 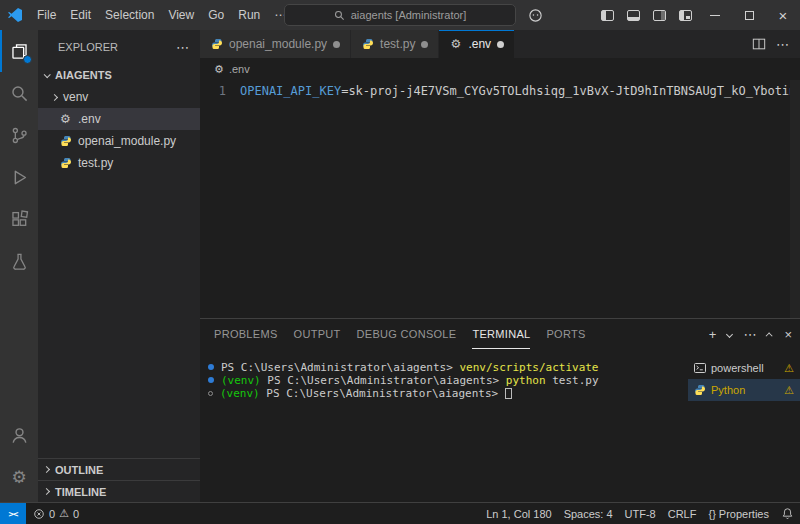 What do you see at coordinates (290, 91) in the screenshot?
I see `env-key: OPENAI_API_KEY` at bounding box center [290, 91].